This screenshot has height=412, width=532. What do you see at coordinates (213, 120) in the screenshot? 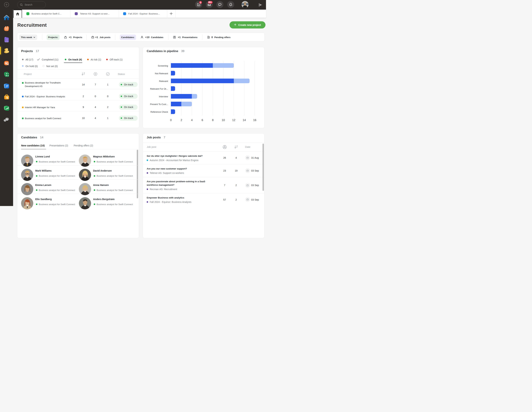
I see `svg-text: 8` at bounding box center [213, 120].